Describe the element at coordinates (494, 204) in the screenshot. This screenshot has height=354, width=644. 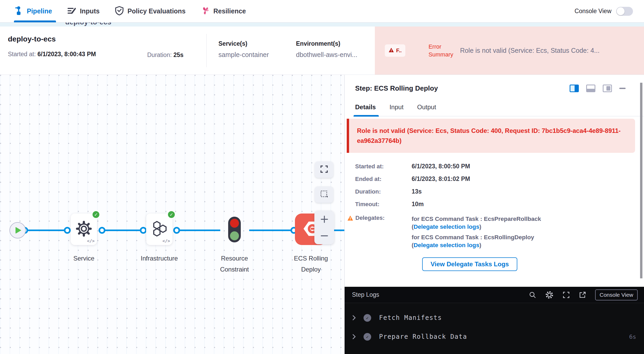
I see `field-row-timeout: Timeout: 10m` at that location.